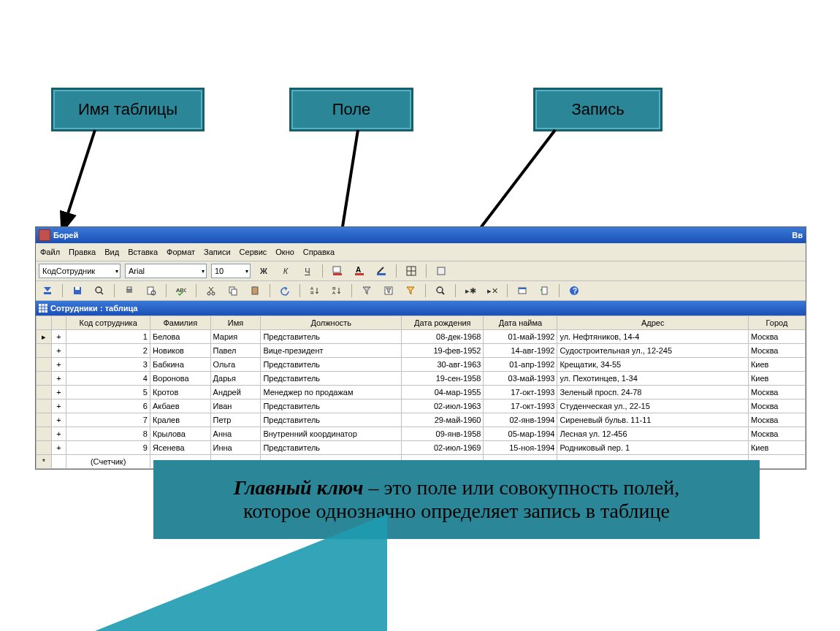 Image resolution: width=840 pixels, height=631 pixels. I want to click on cell-birthdate: 04-мар-1955, so click(443, 393).